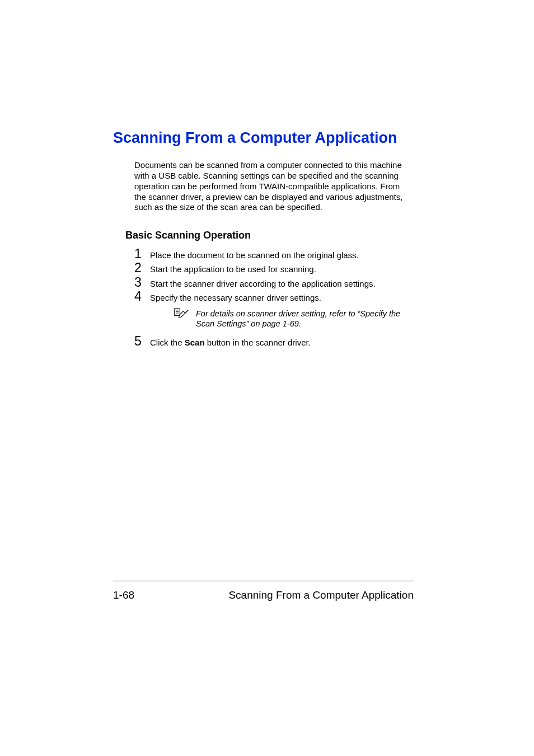 The width and height of the screenshot is (534, 756). What do you see at coordinates (195, 343) in the screenshot?
I see `step-text-bold: Scan` at bounding box center [195, 343].